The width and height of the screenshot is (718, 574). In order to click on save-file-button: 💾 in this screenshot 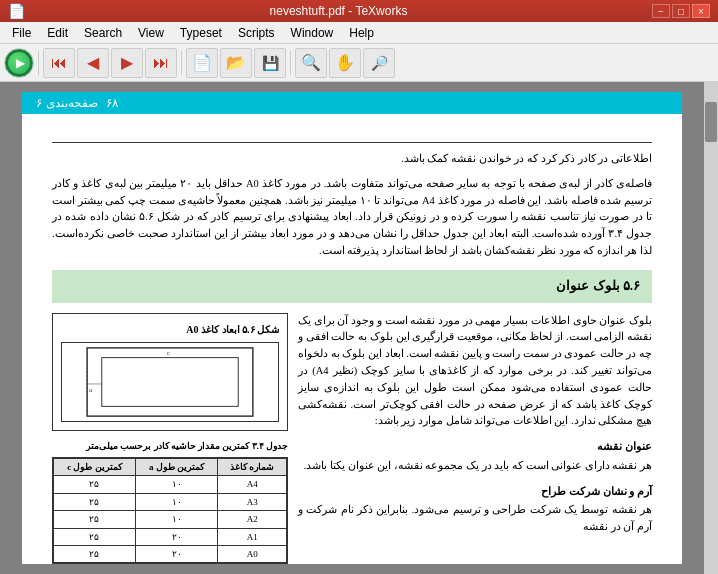, I will do `click(270, 63)`.